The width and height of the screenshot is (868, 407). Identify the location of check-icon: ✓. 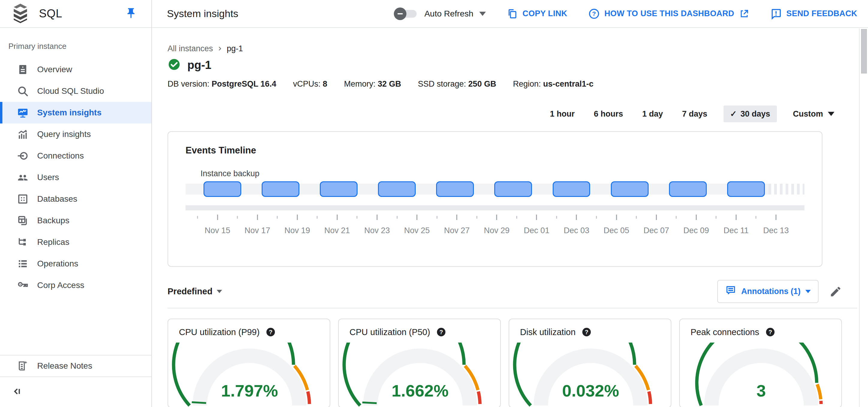
(734, 114).